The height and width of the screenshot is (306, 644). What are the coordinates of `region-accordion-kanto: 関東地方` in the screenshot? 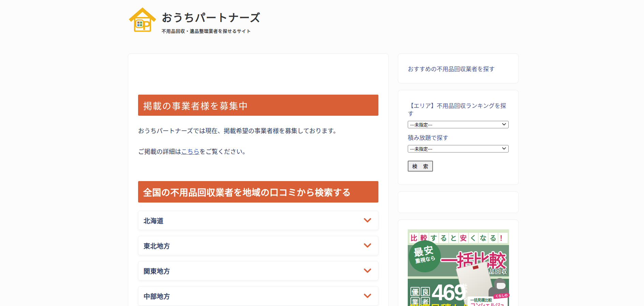 It's located at (258, 271).